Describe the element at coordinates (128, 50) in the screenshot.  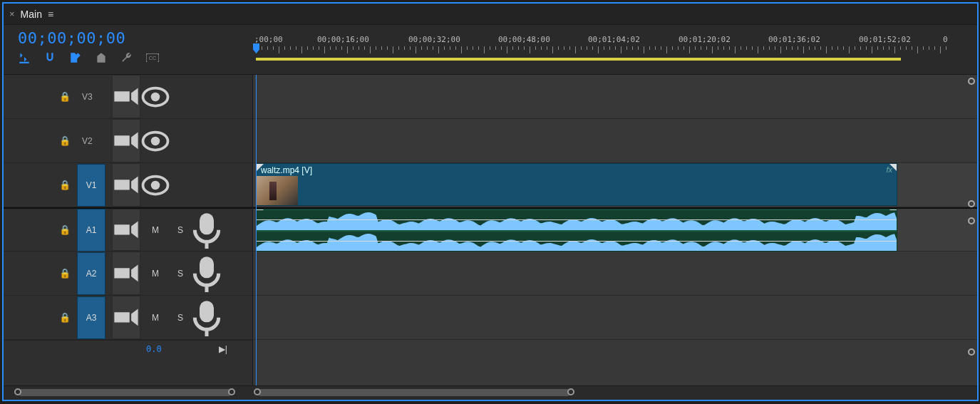
I see `header-controls: 00;00;00;00 CC` at that location.